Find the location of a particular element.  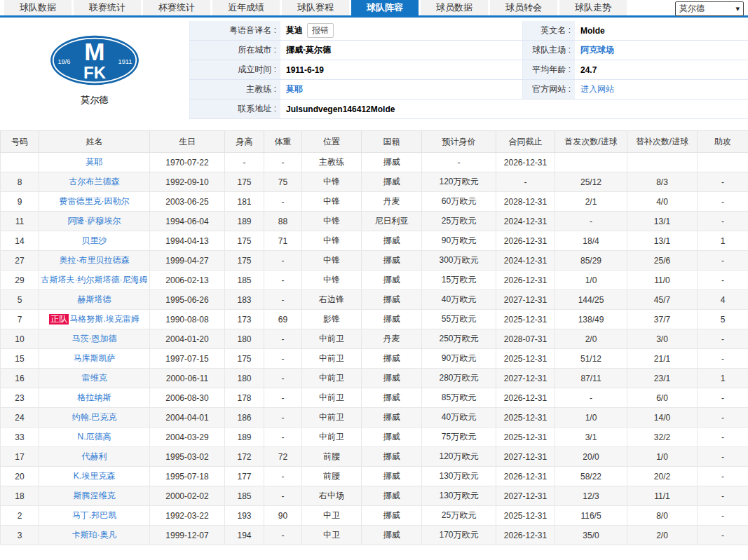

birthday-cell: 2004-01-20 is located at coordinates (188, 339).